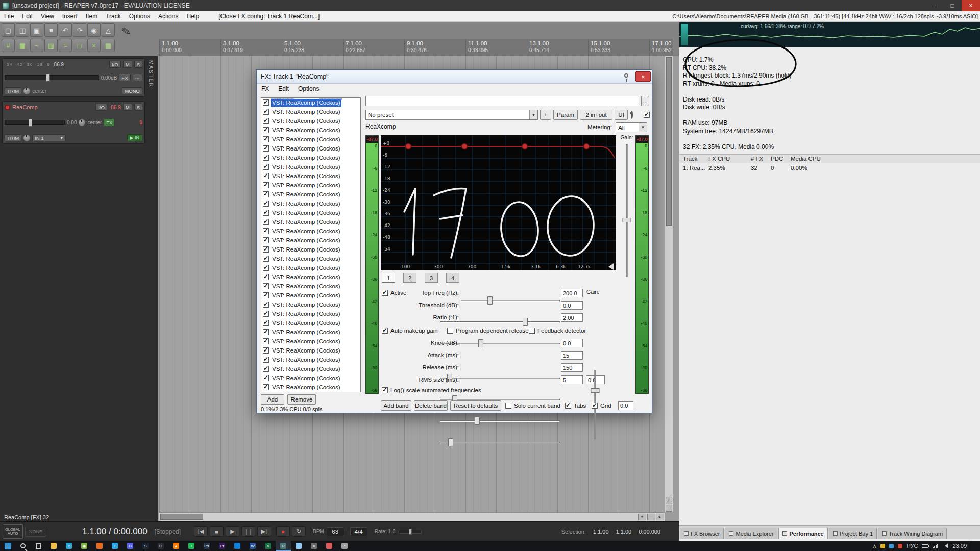  Describe the element at coordinates (115, 532) in the screenshot. I see `transport-position-display: 1.1.00 / 0:00.000` at that location.